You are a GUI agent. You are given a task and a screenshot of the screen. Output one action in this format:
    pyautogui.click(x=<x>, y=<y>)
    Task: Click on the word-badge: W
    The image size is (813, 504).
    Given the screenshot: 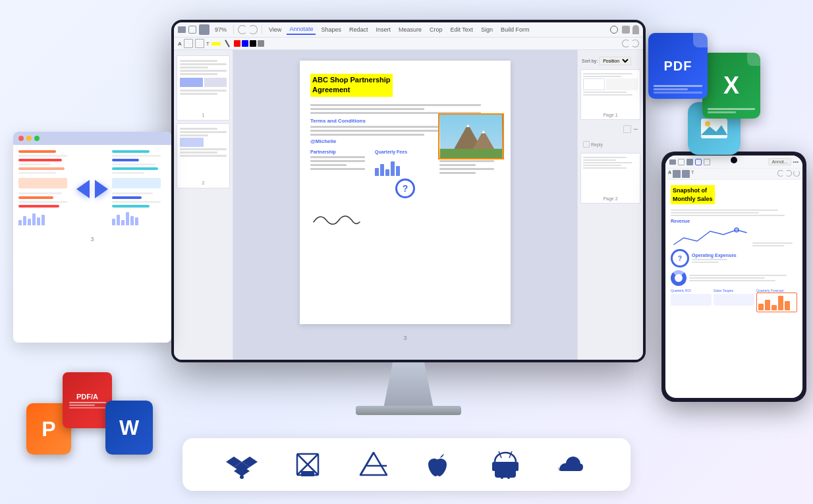 What is the action you would take?
    pyautogui.click(x=129, y=428)
    